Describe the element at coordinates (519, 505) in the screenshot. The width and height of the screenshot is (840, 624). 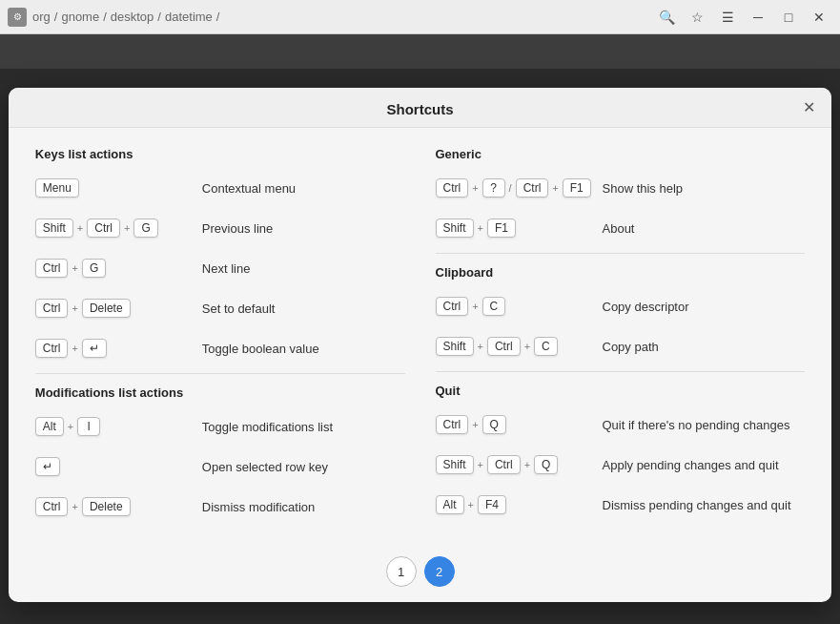
I see `keys-dismiss-quit: Alt + F4` at that location.